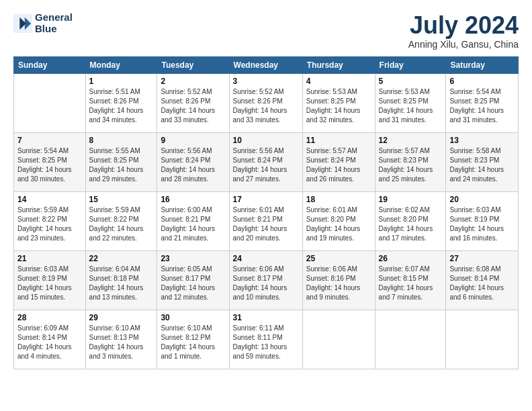 The image size is (532, 411). What do you see at coordinates (463, 26) in the screenshot?
I see `main-title: July 2024` at bounding box center [463, 26].